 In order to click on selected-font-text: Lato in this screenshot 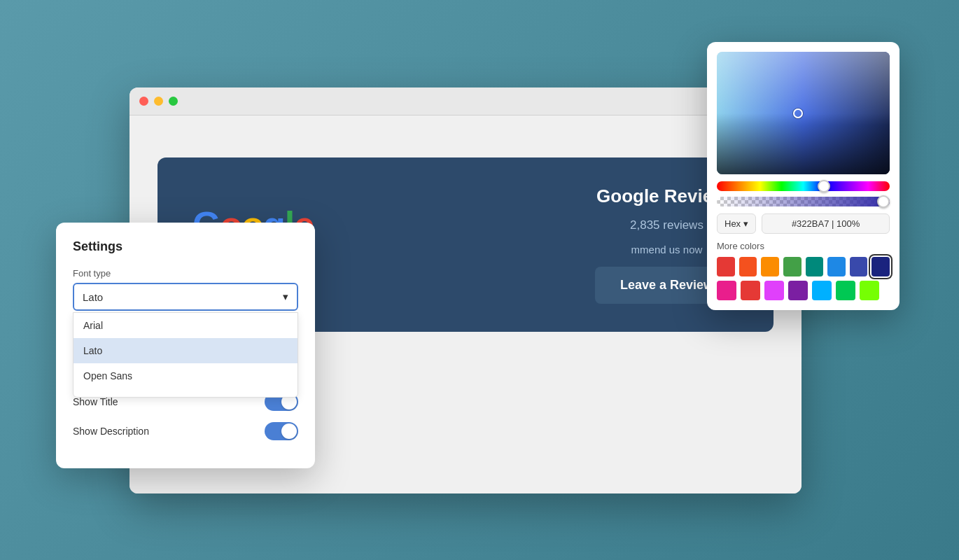, I will do `click(92, 297)`.